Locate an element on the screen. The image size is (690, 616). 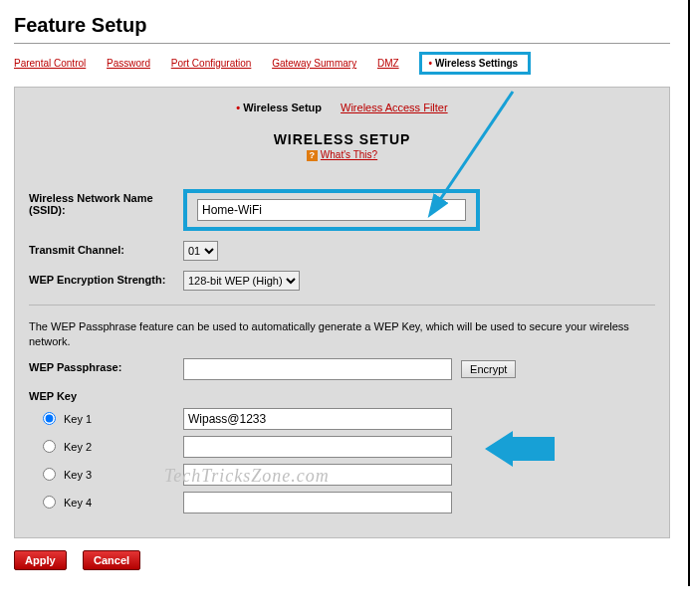
channel-row: Transmit Channel: 01 is located at coordinates (343, 251).